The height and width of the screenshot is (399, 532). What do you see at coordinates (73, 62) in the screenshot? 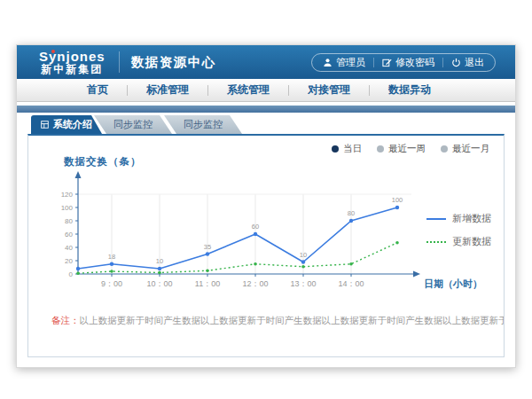
I see `company-logo: Synjones 新中新集团` at bounding box center [73, 62].